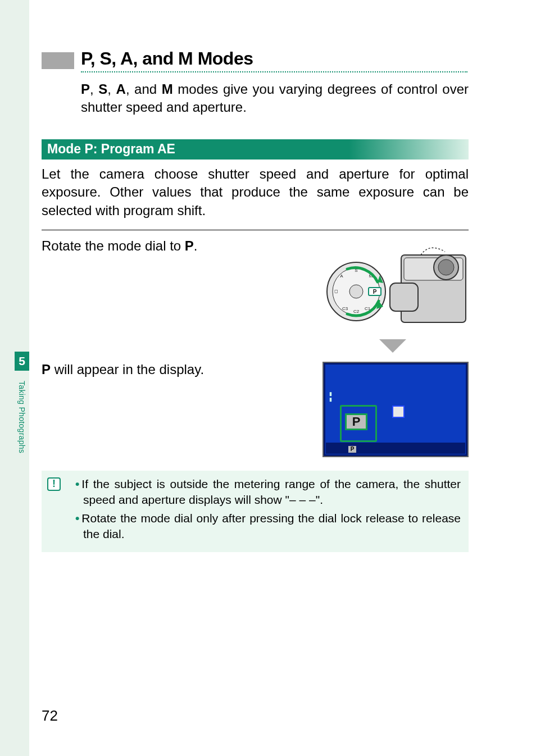 Image resolution: width=536 pixels, height=756 pixels. I want to click on step1-bold: P, so click(189, 246).